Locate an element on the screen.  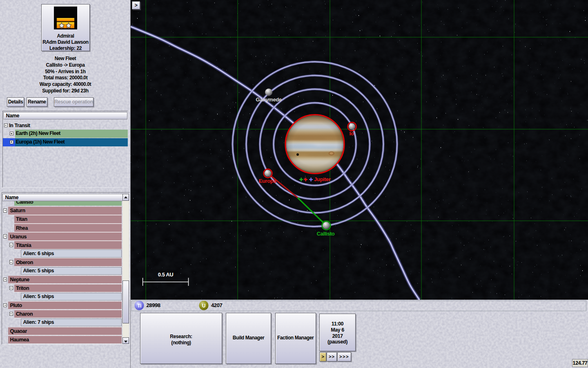
svg-text: Europa is located at coordinates (268, 181).